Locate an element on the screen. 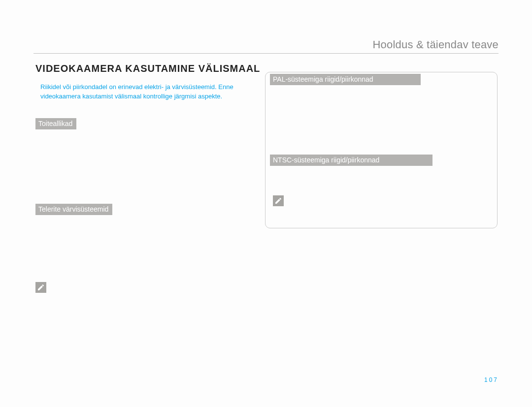 This screenshot has width=532, height=407. label-toiteallikad: Toiteallikad is located at coordinates (56, 124).